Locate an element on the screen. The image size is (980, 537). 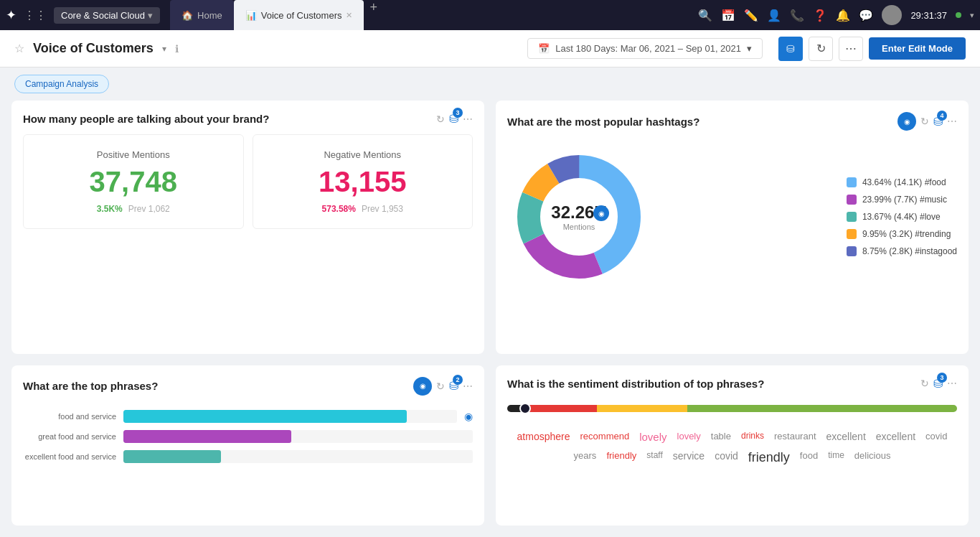
negative-mentions-stats: 573.58% Prev 1,953 is located at coordinates (363, 209).